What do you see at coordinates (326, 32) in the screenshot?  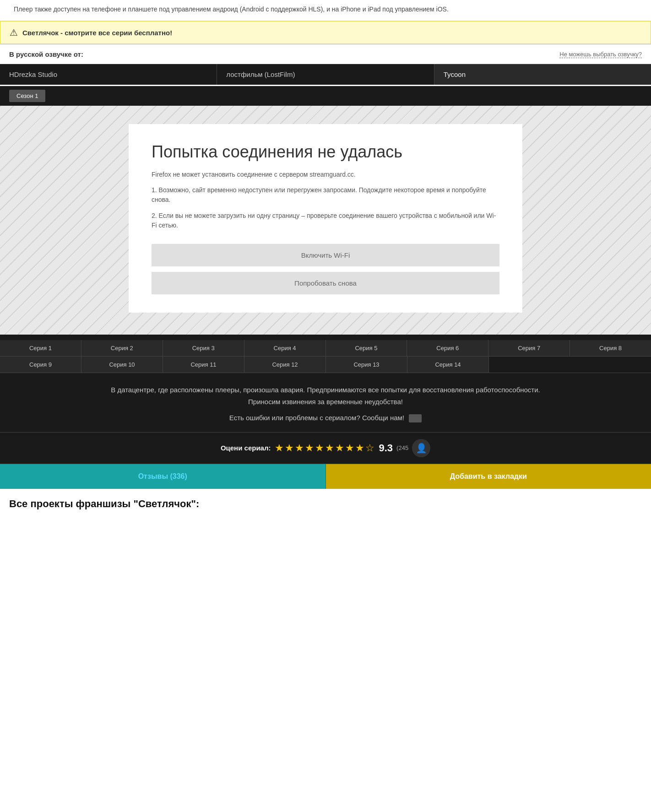 I see `alert-banner: ⚠ Светлячок - смотрите все серии бесплат…` at bounding box center [326, 32].